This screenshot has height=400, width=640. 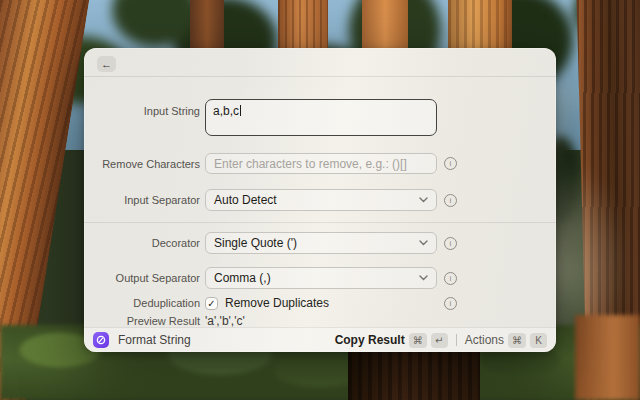 What do you see at coordinates (226, 340) in the screenshot?
I see `app-name: Format String` at bounding box center [226, 340].